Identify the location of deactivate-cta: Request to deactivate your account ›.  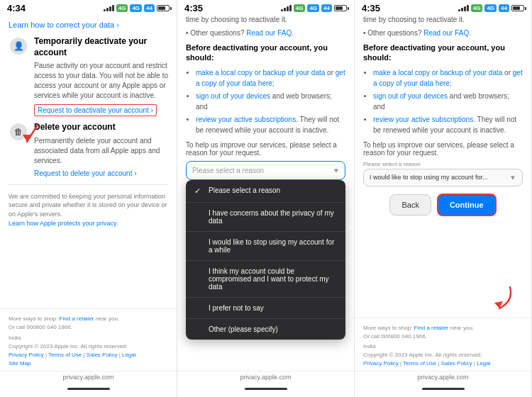
(95, 111).